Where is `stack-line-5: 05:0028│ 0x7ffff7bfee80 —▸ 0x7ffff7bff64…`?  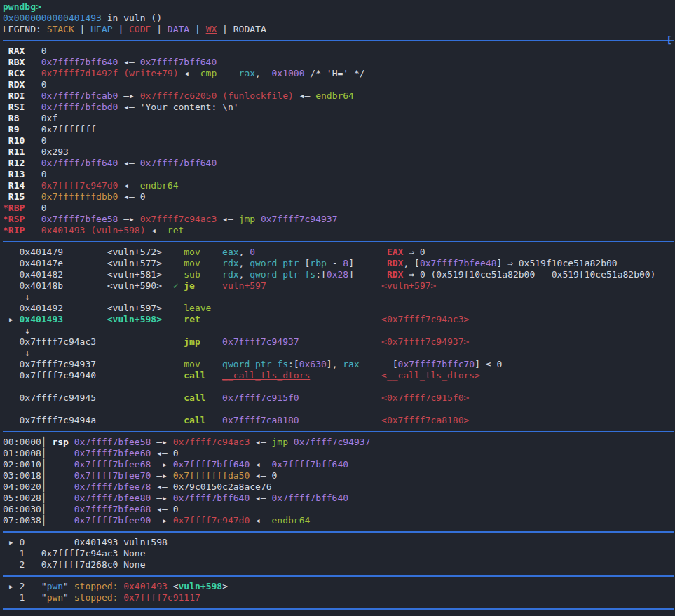 stack-line-5: 05:0028│ 0x7ffff7bfee80 —▸ 0x7ffff7bff64… is located at coordinates (339, 498).